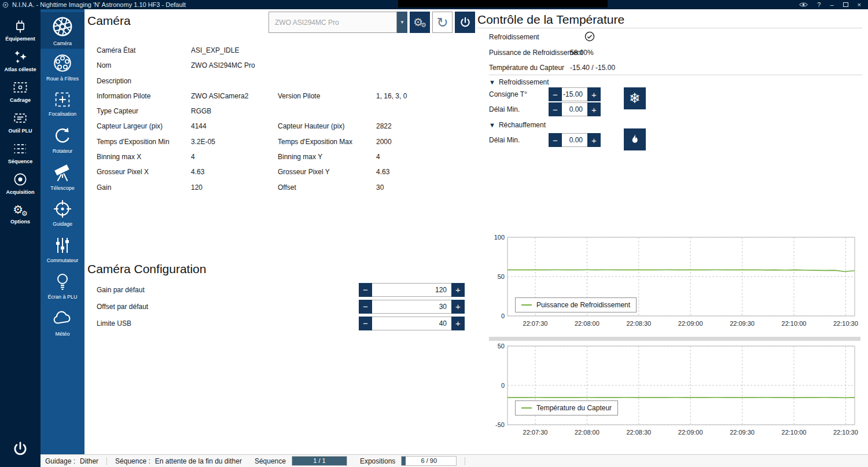 The height and width of the screenshot is (467, 868). What do you see at coordinates (590, 36) in the screenshot?
I see `cooler-on-check-icon` at bounding box center [590, 36].